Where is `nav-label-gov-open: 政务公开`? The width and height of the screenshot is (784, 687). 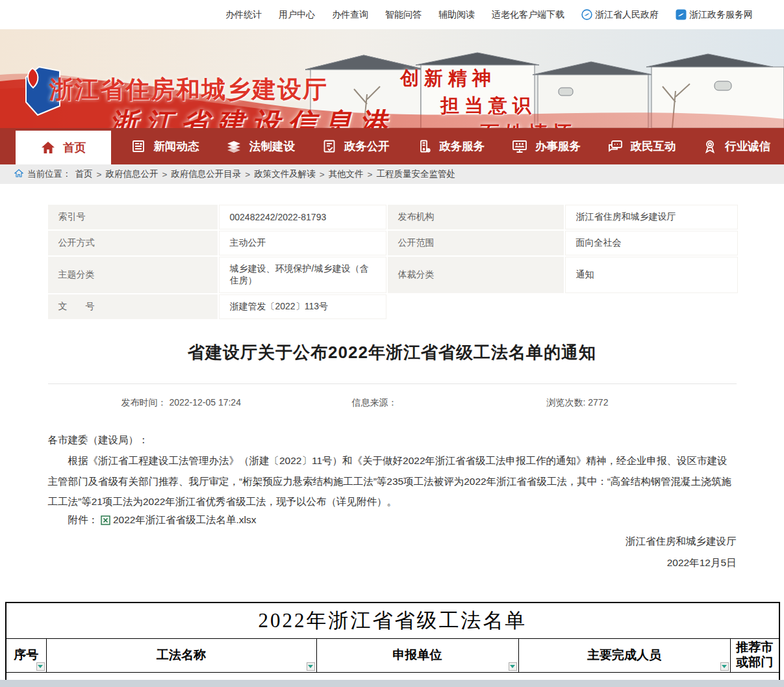 nav-label-gov-open: 政务公开 is located at coordinates (367, 146).